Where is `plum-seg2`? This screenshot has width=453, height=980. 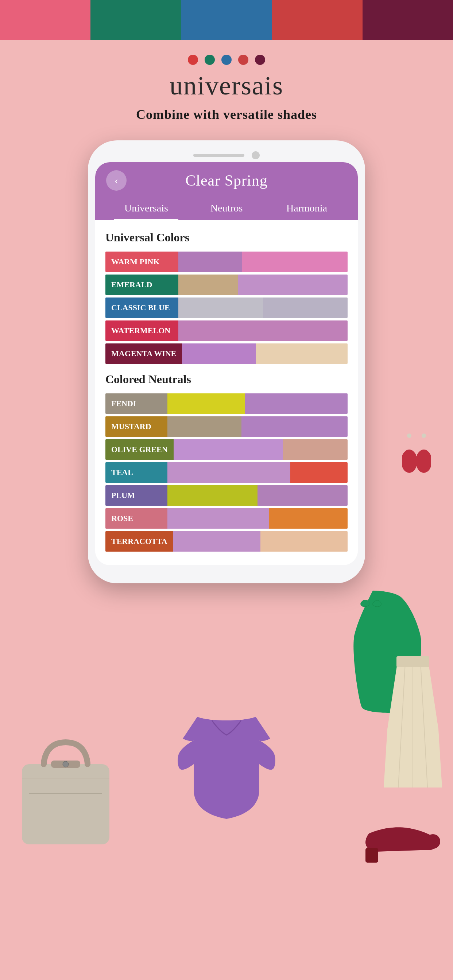
plum-seg2 is located at coordinates (302, 495).